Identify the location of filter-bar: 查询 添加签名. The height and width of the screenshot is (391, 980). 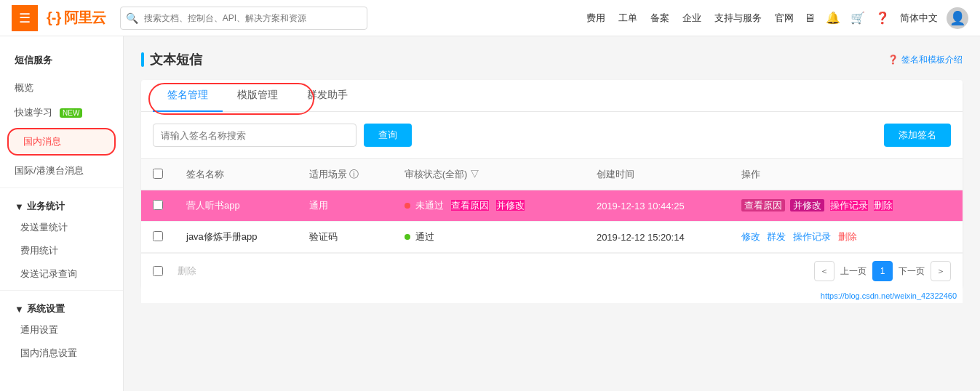
(551, 135).